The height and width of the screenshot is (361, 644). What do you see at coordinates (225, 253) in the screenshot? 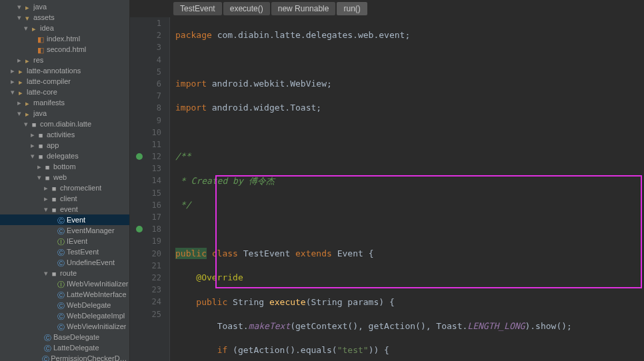
I see `kw-class: class` at bounding box center [225, 253].